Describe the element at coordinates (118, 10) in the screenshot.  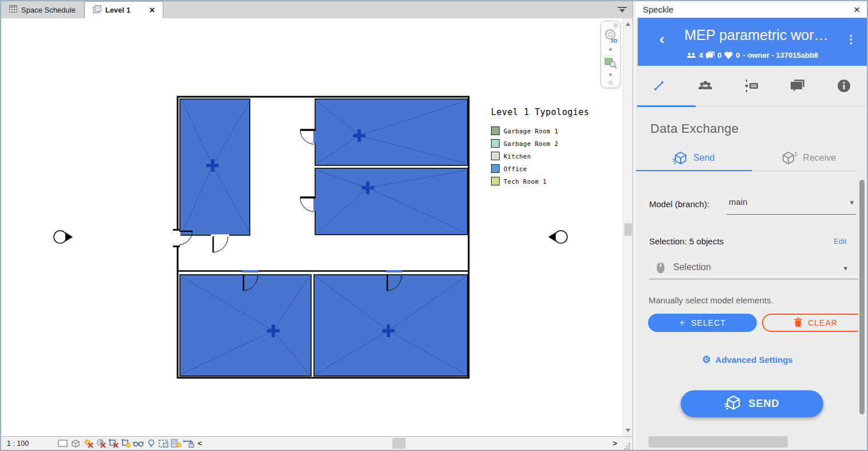
I see `tab-label: Level 1` at that location.